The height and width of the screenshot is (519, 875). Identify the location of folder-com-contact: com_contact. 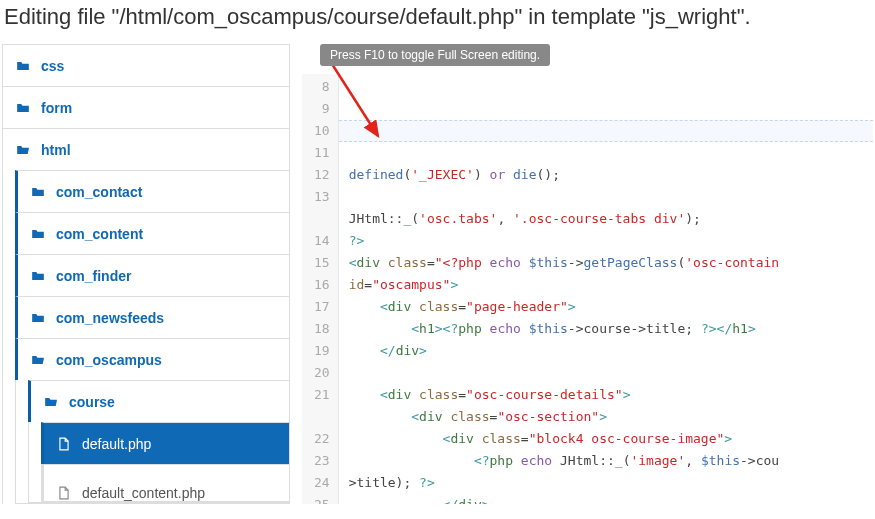
(152, 191).